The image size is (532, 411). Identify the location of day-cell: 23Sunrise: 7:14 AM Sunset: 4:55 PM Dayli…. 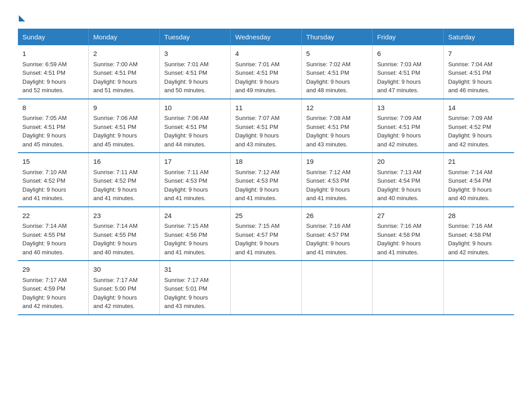
(124, 234).